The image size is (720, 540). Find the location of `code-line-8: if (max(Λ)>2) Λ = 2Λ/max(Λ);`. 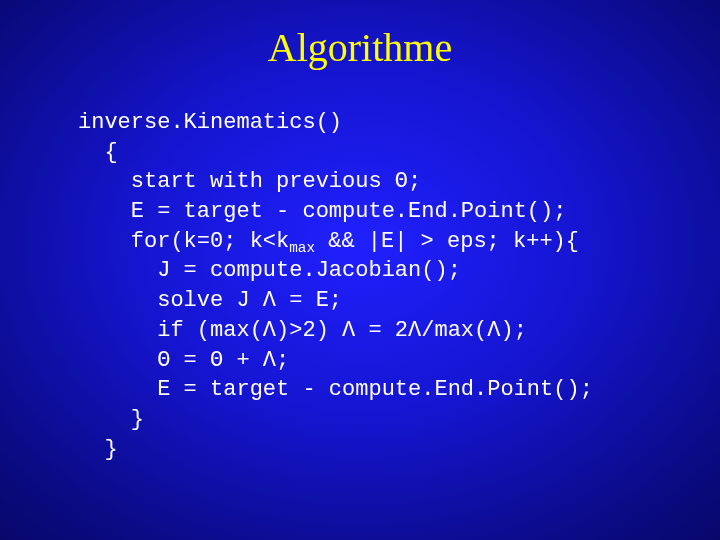

code-line-8: if (max(Λ)>2) Λ = 2Λ/max(Λ); is located at coordinates (302, 330).